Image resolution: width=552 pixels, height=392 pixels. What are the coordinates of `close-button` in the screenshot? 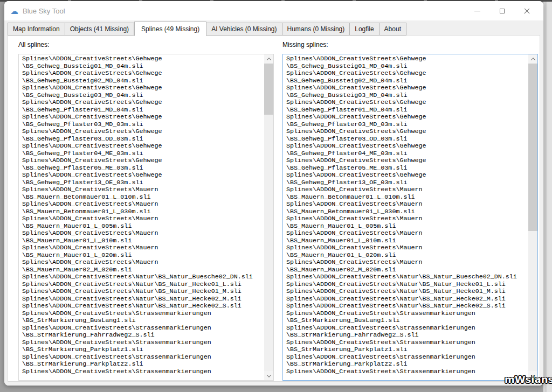 It's located at (527, 11).